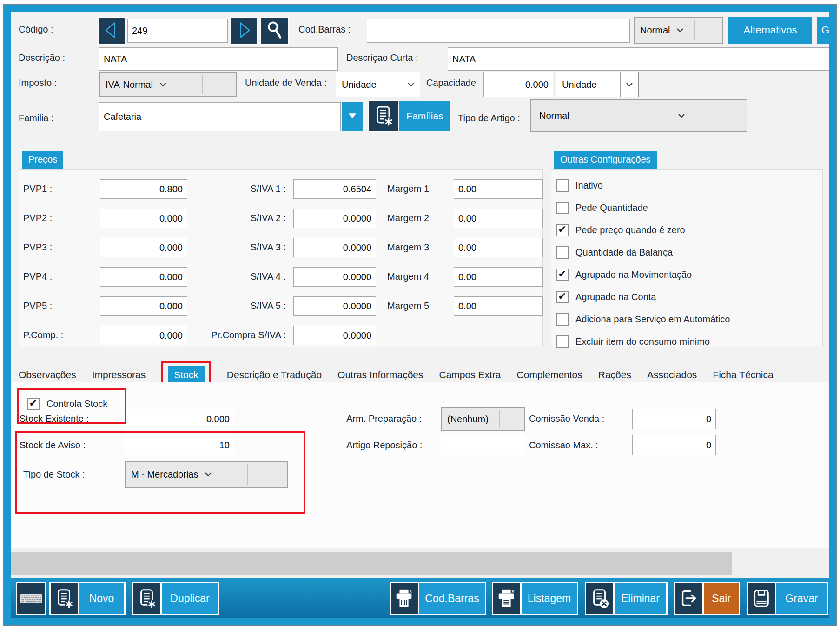 The image size is (840, 629). Describe the element at coordinates (562, 297) in the screenshot. I see `checkbox-agrupado-conta` at that location.